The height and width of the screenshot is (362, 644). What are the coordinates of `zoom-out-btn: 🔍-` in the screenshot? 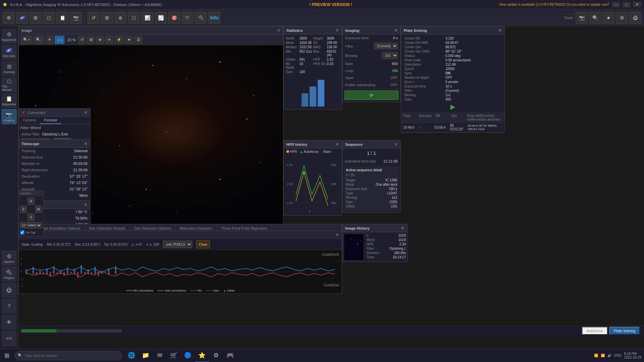 It's located at (39, 40).